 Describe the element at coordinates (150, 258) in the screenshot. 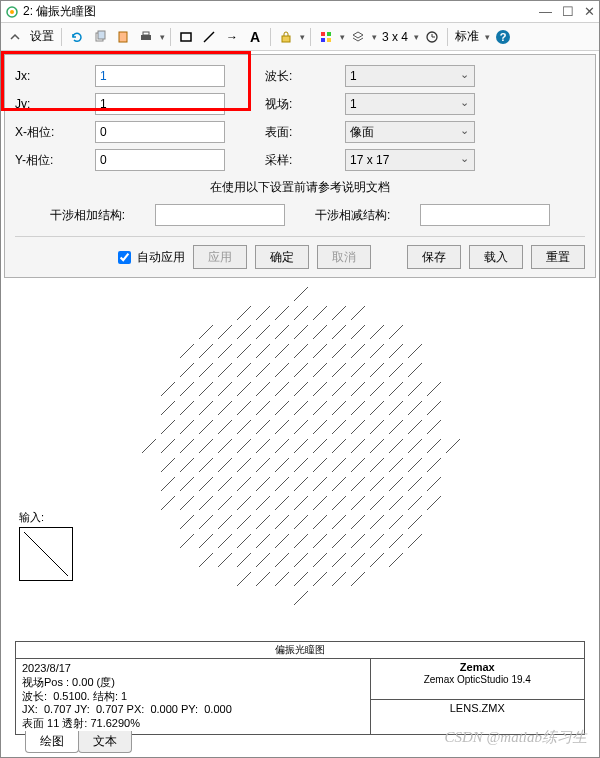

I see `auto-apply-checkbox: 自动应用` at that location.